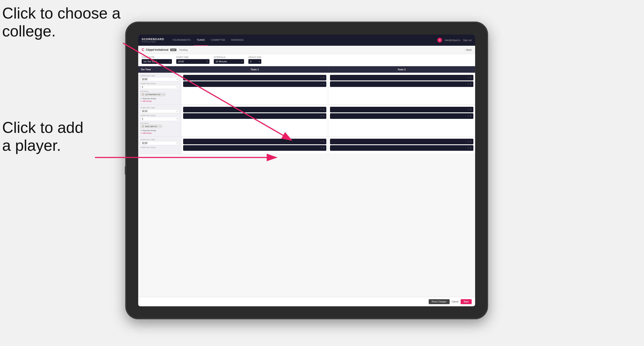 This screenshot has height=346, width=644. What do you see at coordinates (321, 142) in the screenshot?
I see `slot-x-icon-5-1: ✕` at bounding box center [321, 142].